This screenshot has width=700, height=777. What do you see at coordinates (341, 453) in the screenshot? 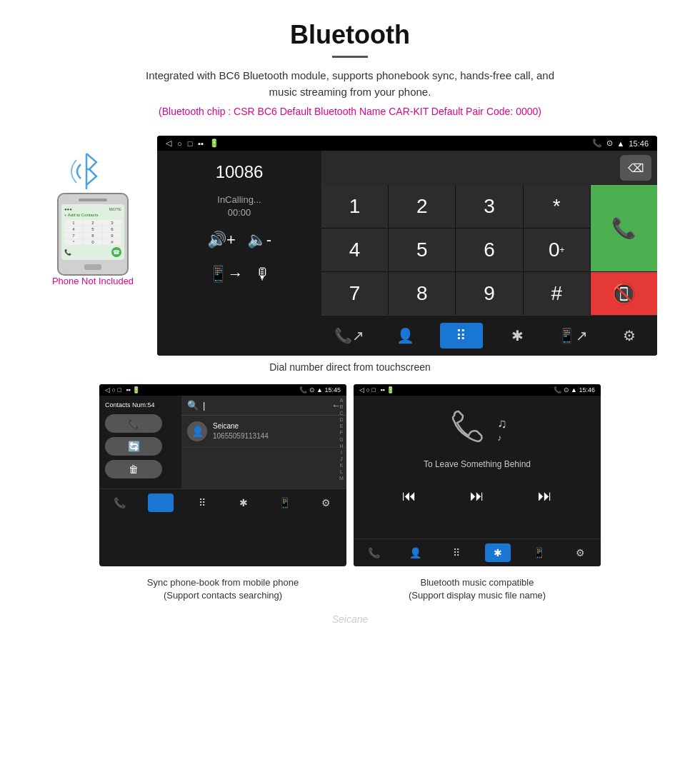
I see `alpha-I: I` at bounding box center [341, 453].